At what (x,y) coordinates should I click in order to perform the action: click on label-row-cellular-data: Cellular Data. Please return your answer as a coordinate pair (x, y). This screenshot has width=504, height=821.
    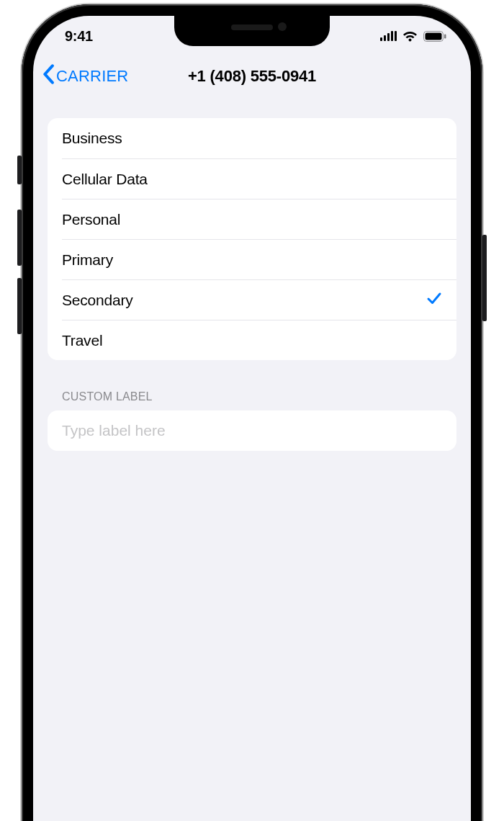
    Looking at the image, I should click on (259, 179).